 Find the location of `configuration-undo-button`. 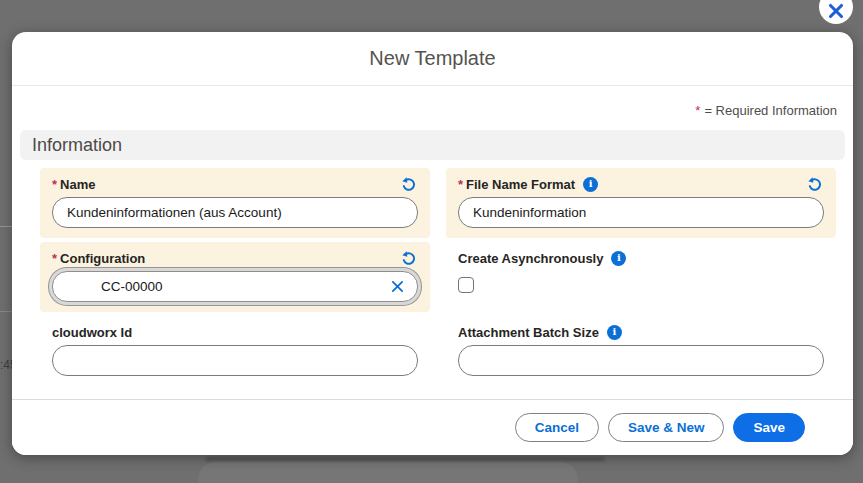

configuration-undo-button is located at coordinates (408, 258).